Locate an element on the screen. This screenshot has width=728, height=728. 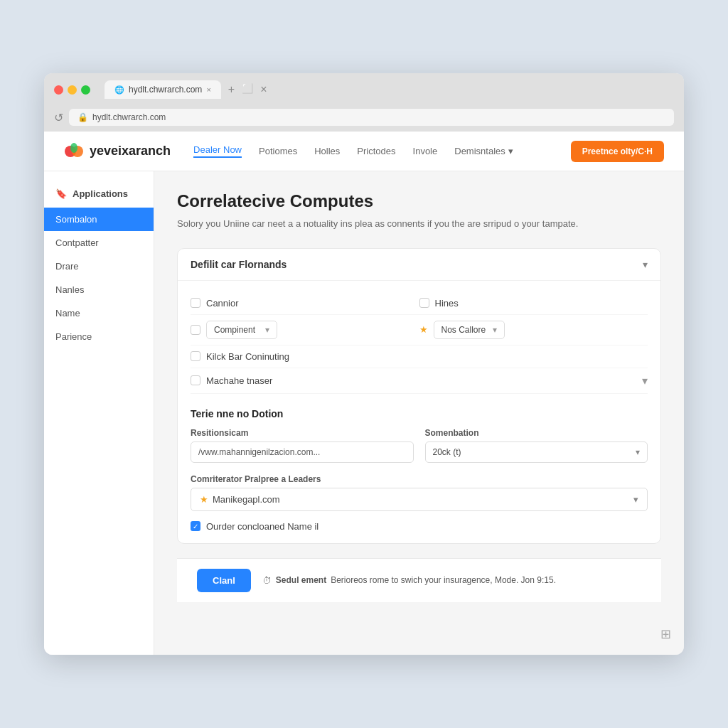
url-display: hydlt.chwrarch.com is located at coordinates (129, 117).